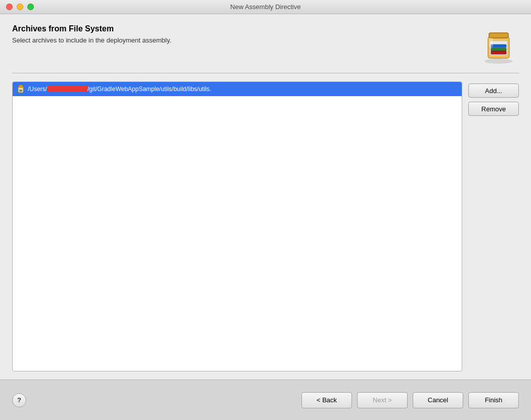 This screenshot has width=531, height=420. Describe the element at coordinates (266, 73) in the screenshot. I see `separator` at that location.